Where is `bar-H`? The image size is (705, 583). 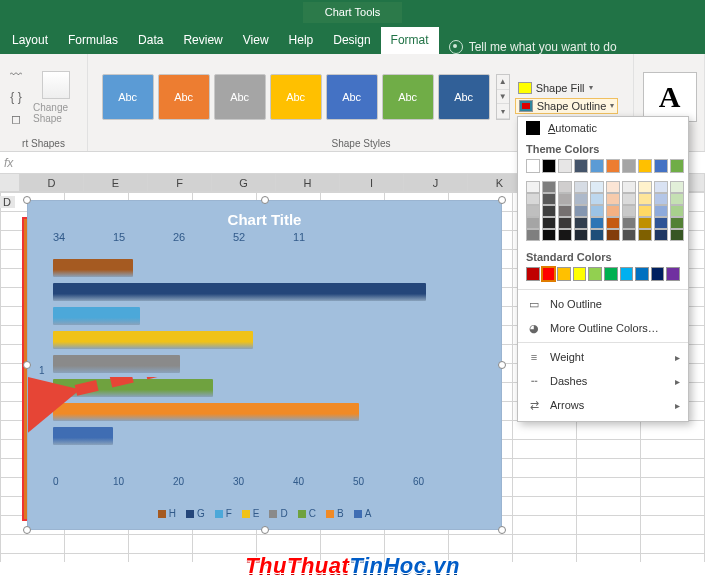
bar-H is located at coordinates (93, 268).